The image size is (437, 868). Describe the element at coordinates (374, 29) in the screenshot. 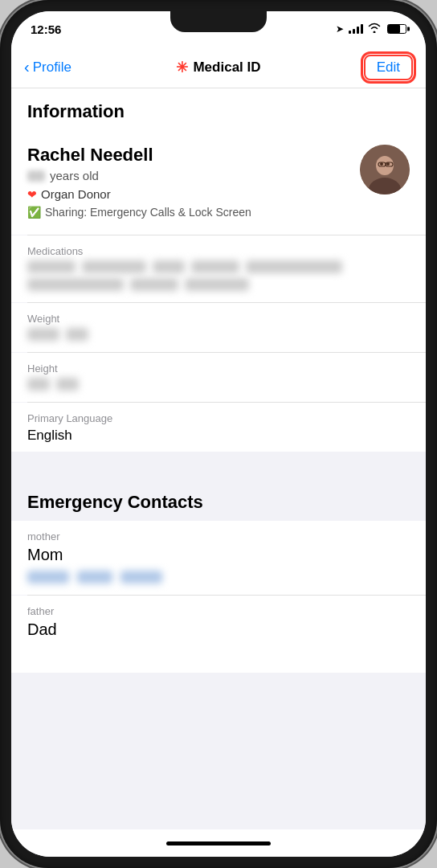

I see `wifi-icon` at that location.